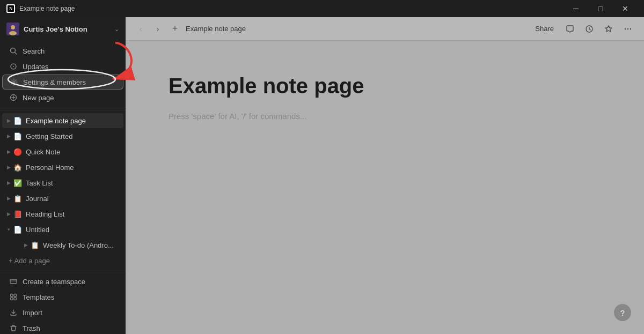  What do you see at coordinates (33, 51) in the screenshot?
I see `search-label: Search` at bounding box center [33, 51].